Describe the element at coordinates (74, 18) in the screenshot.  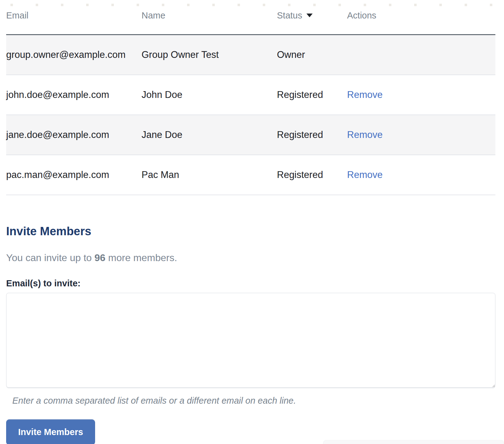
I see `column-header-email: Email` at that location.